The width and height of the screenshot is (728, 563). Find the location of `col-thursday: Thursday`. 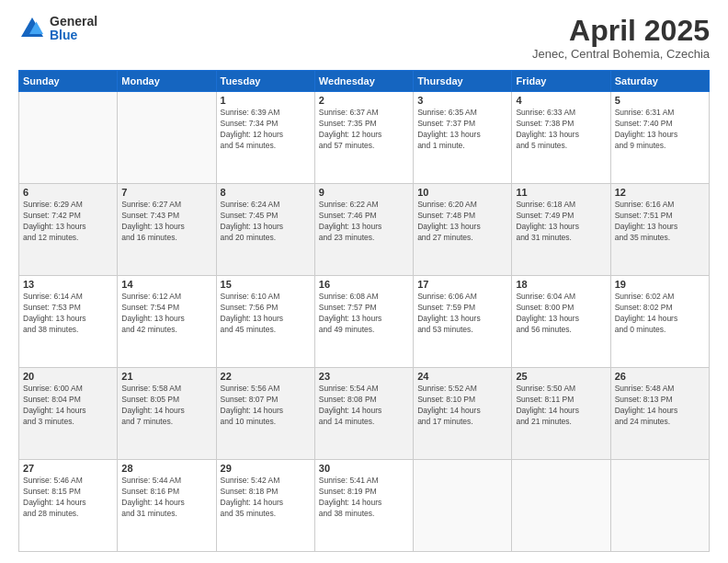

col-thursday: Thursday is located at coordinates (463, 81).